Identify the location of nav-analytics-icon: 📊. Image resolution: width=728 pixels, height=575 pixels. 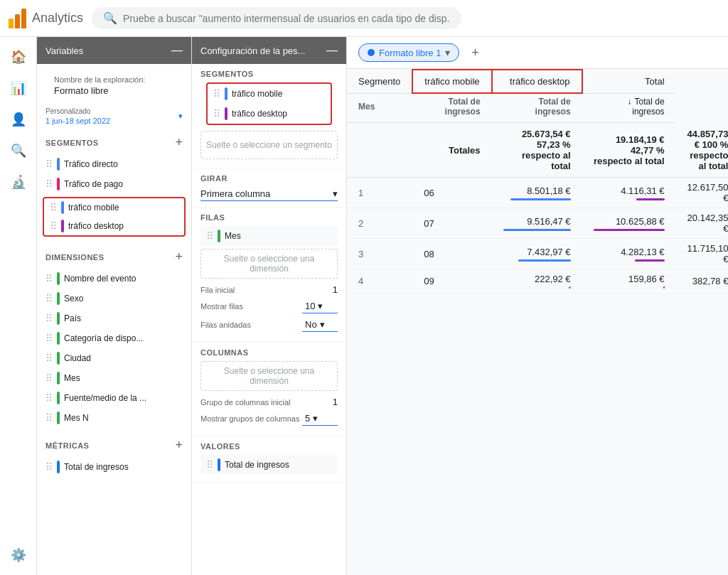
(18, 88).